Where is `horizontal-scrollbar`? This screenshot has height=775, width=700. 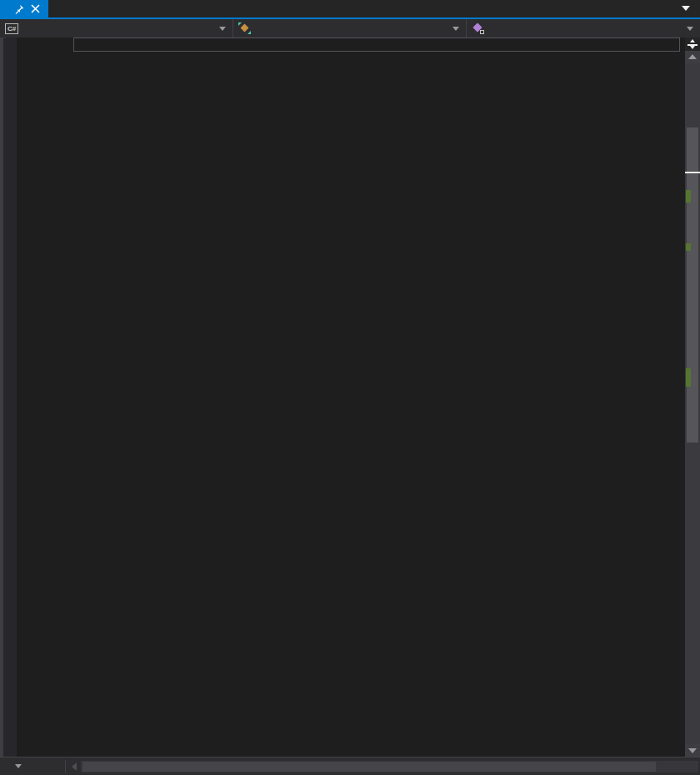 horizontal-scrollbar is located at coordinates (390, 767).